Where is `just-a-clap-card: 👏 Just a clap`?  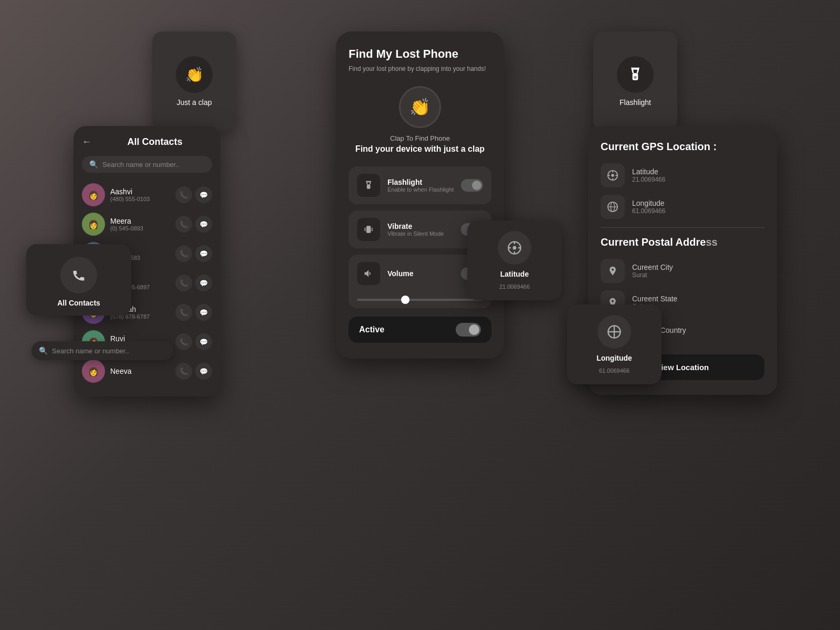 just-a-clap-card: 👏 Just a clap is located at coordinates (194, 81).